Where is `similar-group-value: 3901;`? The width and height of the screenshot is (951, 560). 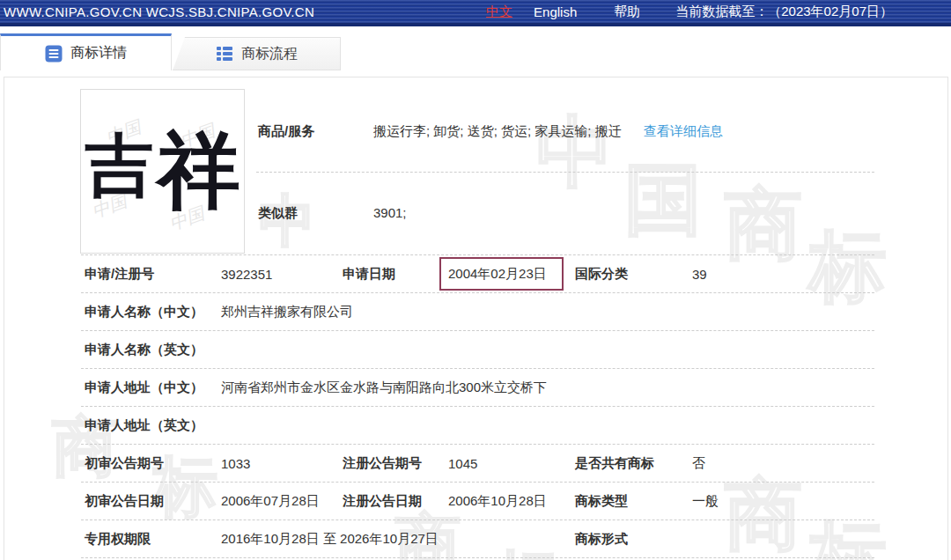 similar-group-value: 3901; is located at coordinates (390, 213).